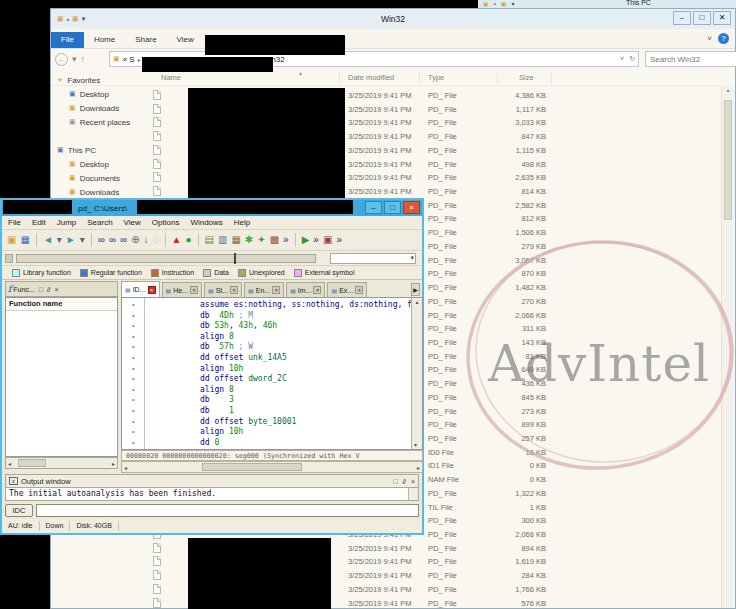 The image size is (736, 609). What do you see at coordinates (41, 290) in the screenshot?
I see `panel-float-icon: □` at bounding box center [41, 290].